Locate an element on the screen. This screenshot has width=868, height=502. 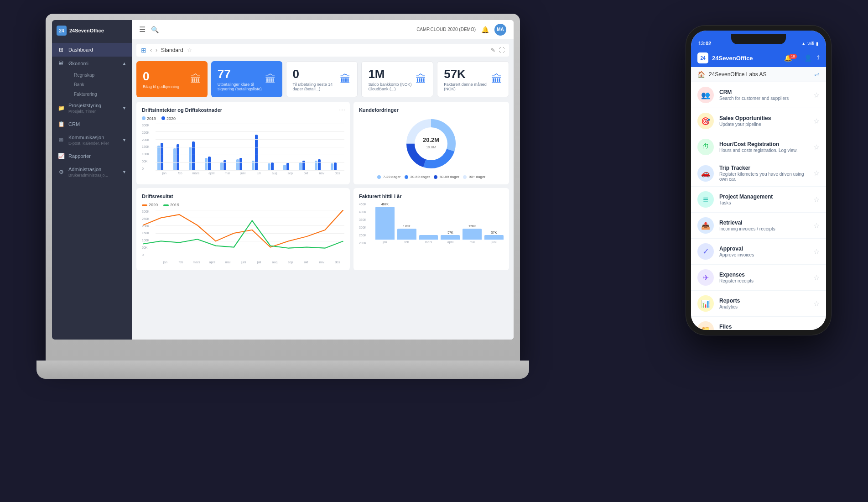
kpi-row: 0 Bilag til godkjenning 🏛 77 Utbetalinge… is located at coordinates (323, 79).